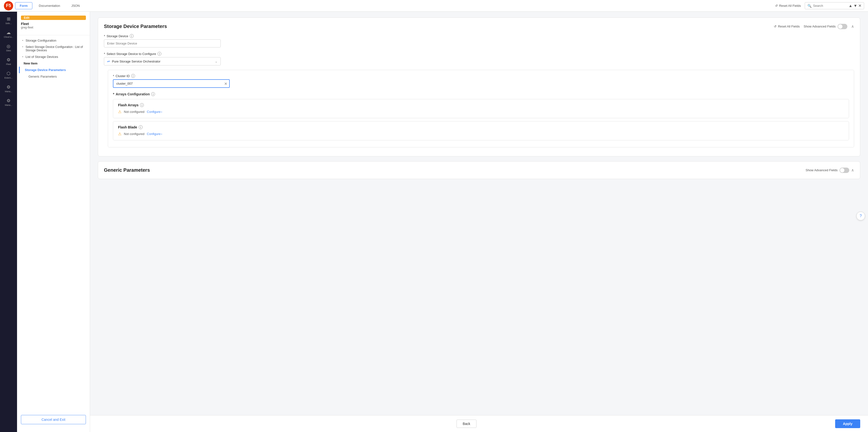 Image resolution: width=868 pixels, height=432 pixels. Describe the element at coordinates (855, 6) in the screenshot. I see `search-next-button: ▼` at that location.